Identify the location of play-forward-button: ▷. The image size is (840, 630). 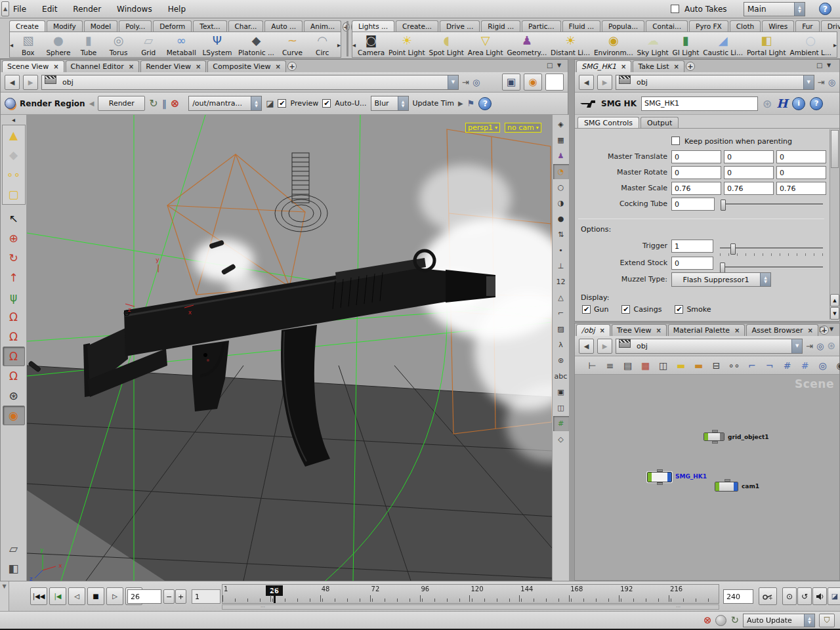
(115, 596).